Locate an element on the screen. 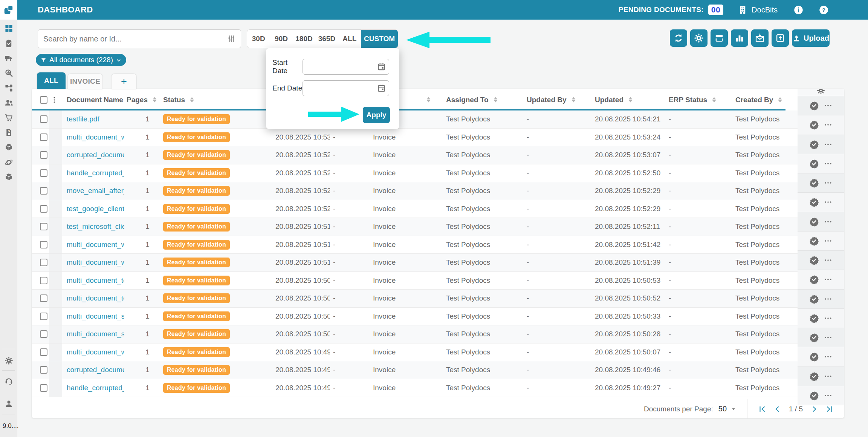 This screenshot has width=868, height=437. last-page-button is located at coordinates (830, 409).